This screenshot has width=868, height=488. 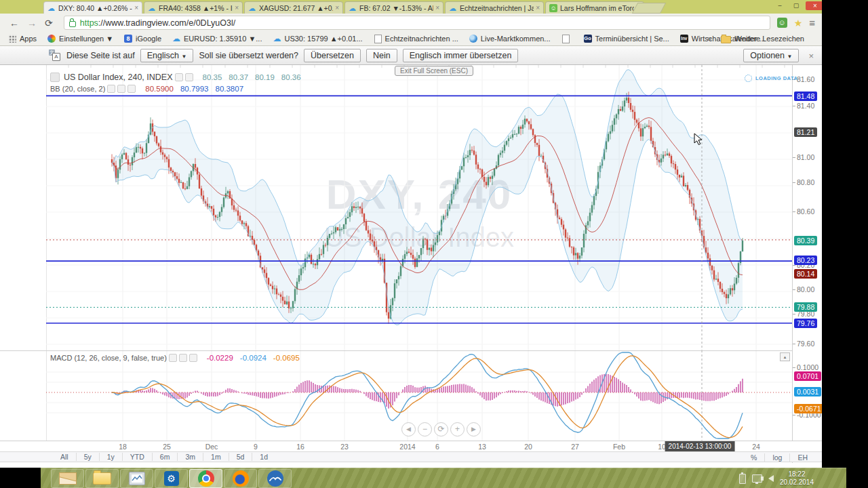 I want to click on battery-icon, so click(x=743, y=479).